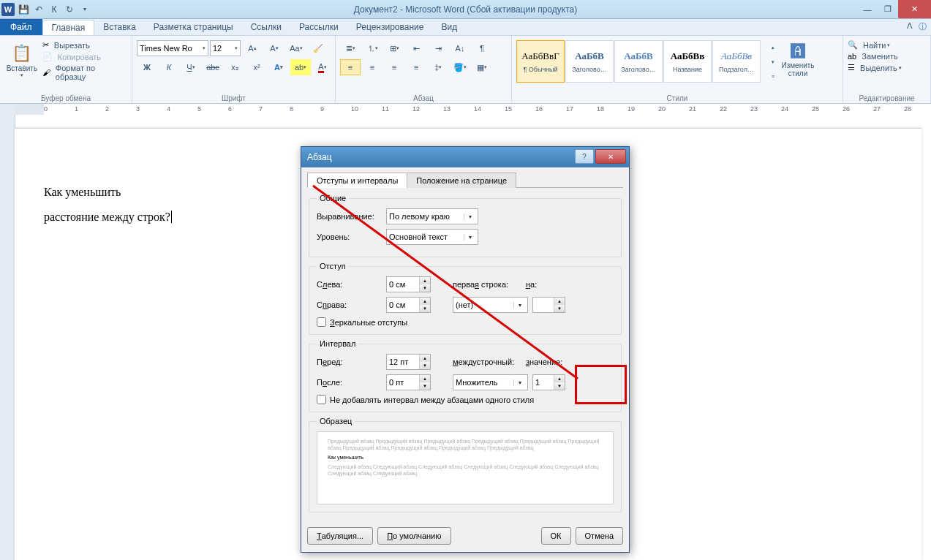 This screenshot has width=931, height=560. Describe the element at coordinates (541, 284) in the screenshot. I see `label-on: на:` at that location.